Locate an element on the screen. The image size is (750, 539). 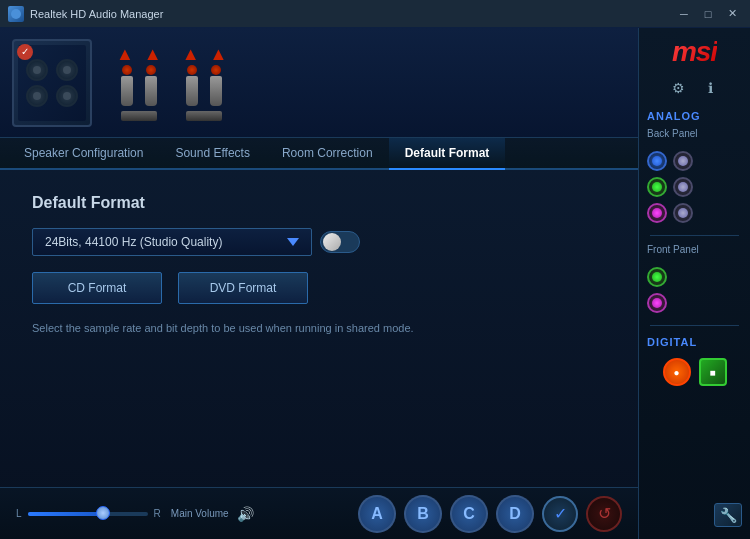
dot-inner-green is located at coordinates (657, 187).